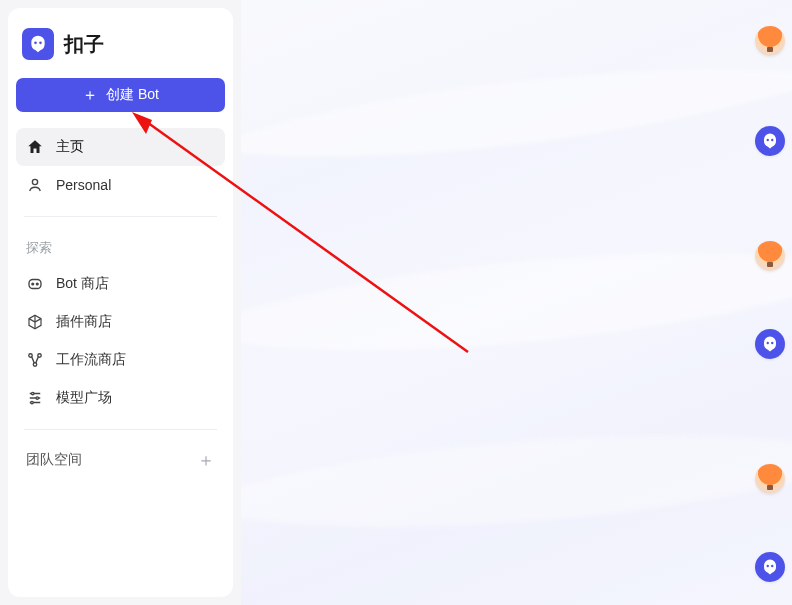 The height and width of the screenshot is (605, 792). I want to click on nav-personal: Personal, so click(120, 185).